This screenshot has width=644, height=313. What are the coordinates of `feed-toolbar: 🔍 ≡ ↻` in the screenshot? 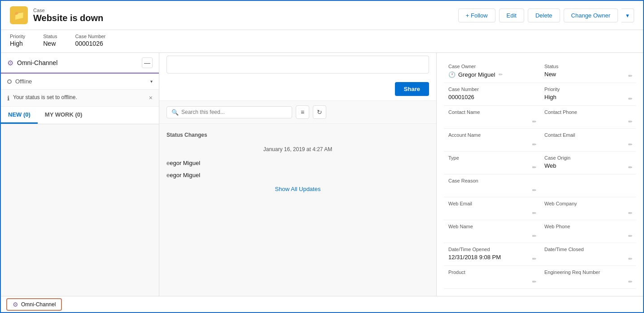 It's located at (298, 112).